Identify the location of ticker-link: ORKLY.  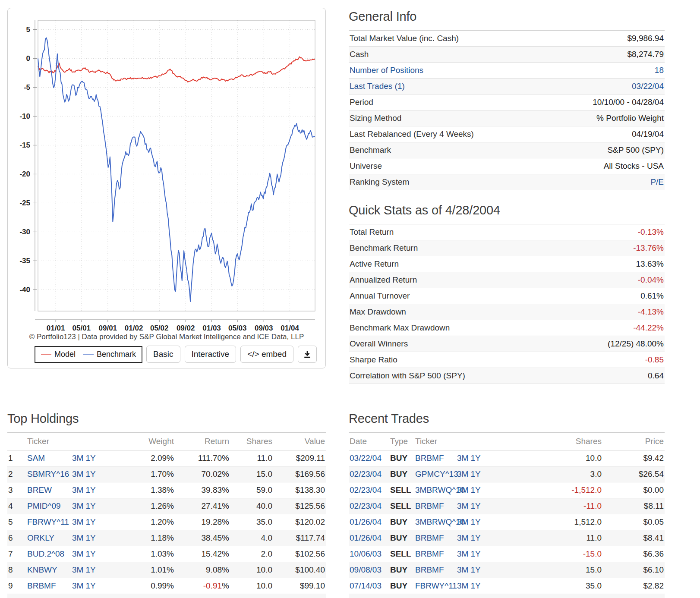
(50, 538).